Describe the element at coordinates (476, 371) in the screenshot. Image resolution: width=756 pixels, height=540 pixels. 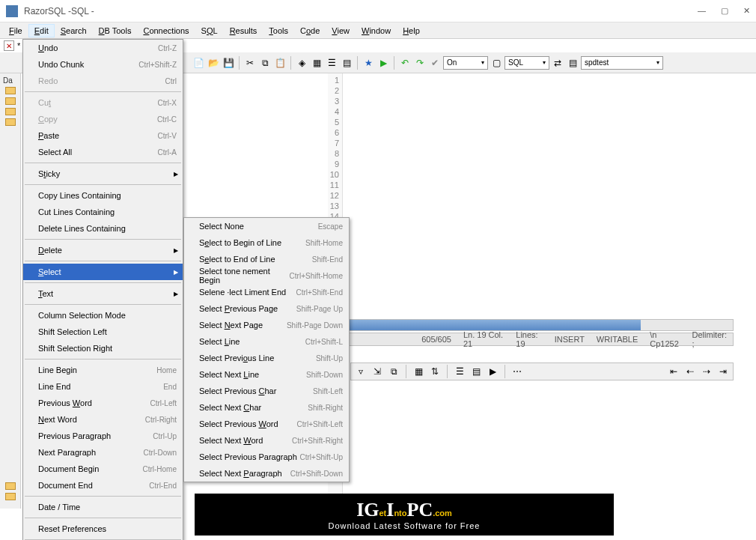
I see `res-sheet-icon: ▤` at that location.